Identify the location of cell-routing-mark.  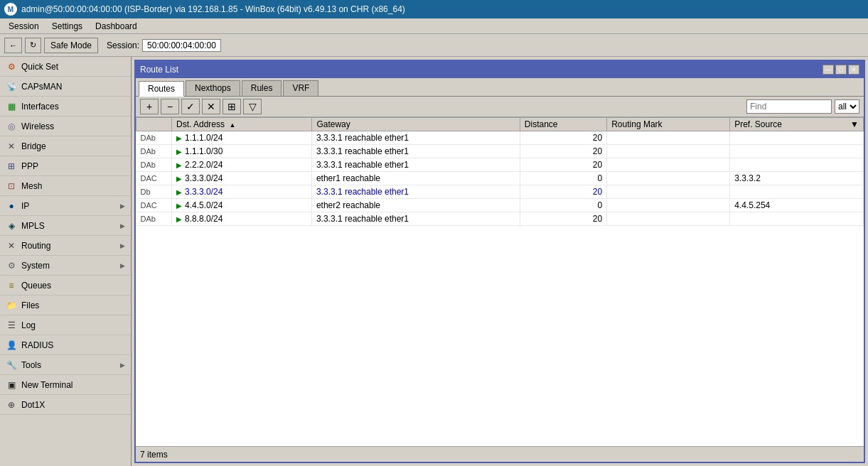
(668, 165).